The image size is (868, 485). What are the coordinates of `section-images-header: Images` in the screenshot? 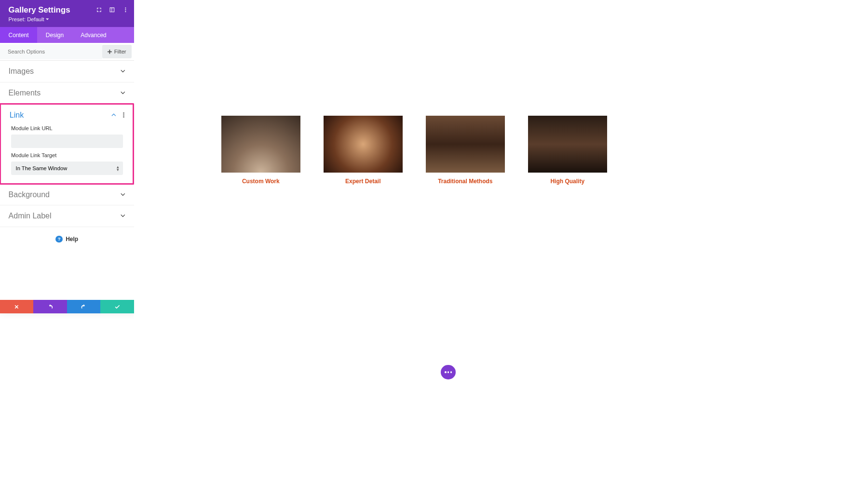 It's located at (67, 71).